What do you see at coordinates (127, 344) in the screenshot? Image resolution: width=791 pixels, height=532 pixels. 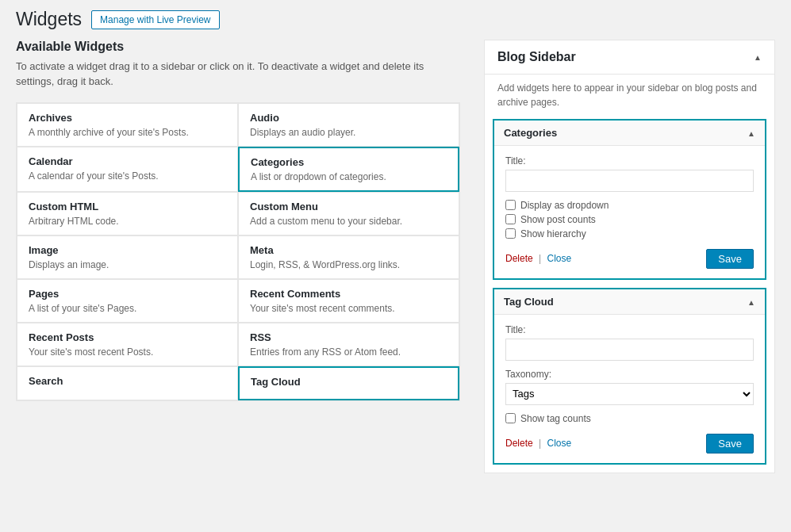 I see `widget-recent-posts: Recent Posts Your site's most recent Pos…` at bounding box center [127, 344].